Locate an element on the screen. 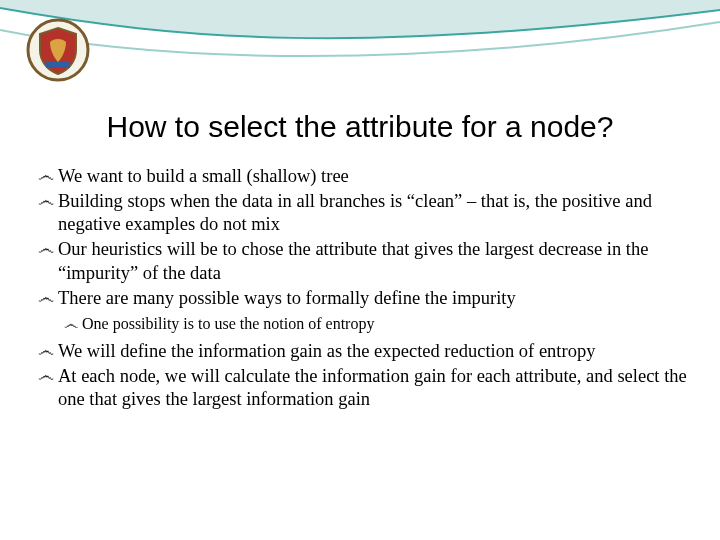  slide-title: How to select the attribute for a node? is located at coordinates (360, 127).